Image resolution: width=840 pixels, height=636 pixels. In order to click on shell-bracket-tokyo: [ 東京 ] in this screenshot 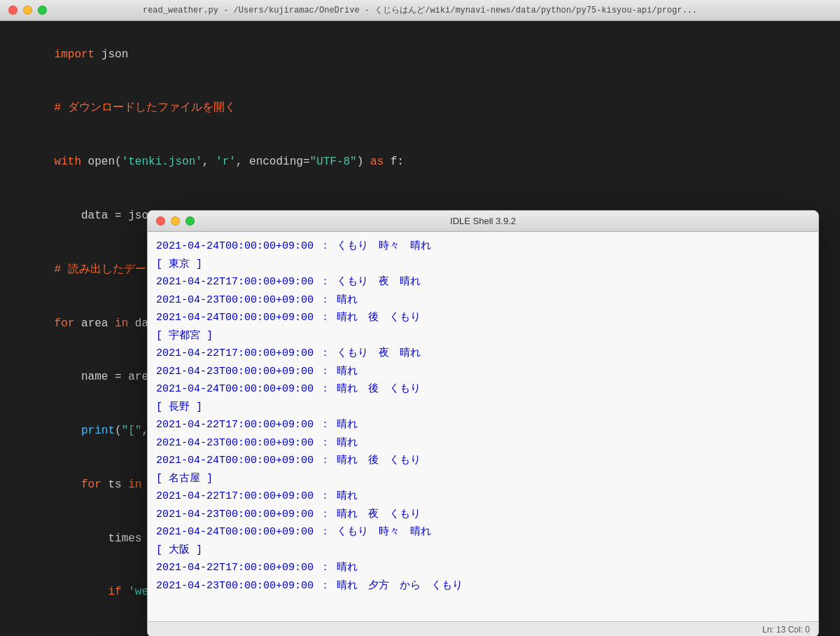, I will do `click(483, 265)`.